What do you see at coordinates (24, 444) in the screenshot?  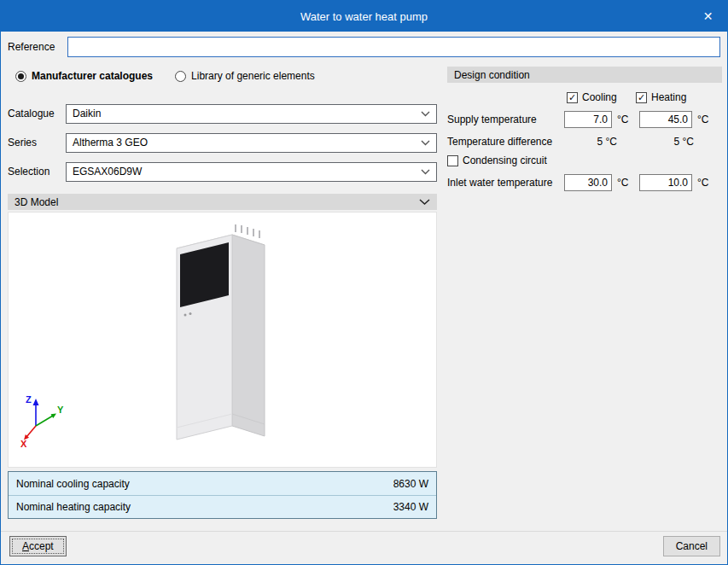 I see `axis-x-label: X` at bounding box center [24, 444].